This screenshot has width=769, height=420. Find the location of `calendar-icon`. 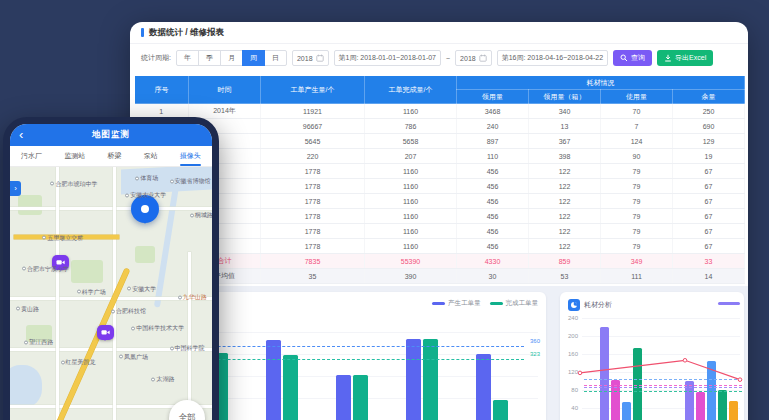

calendar-icon is located at coordinates (320, 58).